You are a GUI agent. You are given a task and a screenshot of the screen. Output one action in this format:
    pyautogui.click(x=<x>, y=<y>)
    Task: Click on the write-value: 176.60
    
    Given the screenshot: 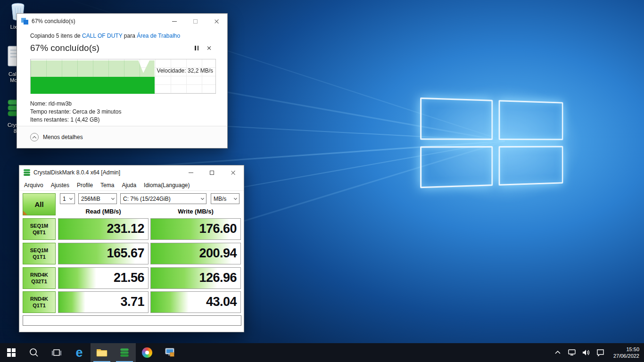 What is the action you would take?
    pyautogui.click(x=196, y=229)
    